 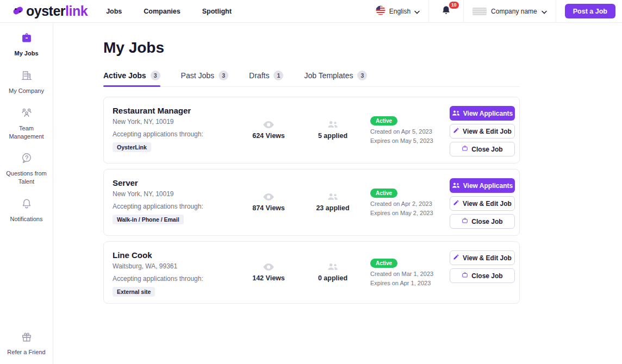 I want to click on page-title: My Jobs, so click(x=312, y=48).